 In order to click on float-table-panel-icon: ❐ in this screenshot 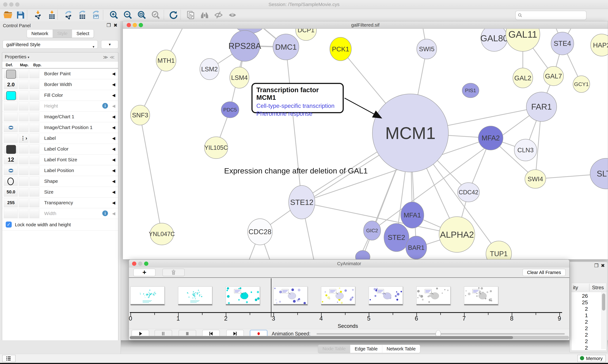, I will do `click(596, 265)`.